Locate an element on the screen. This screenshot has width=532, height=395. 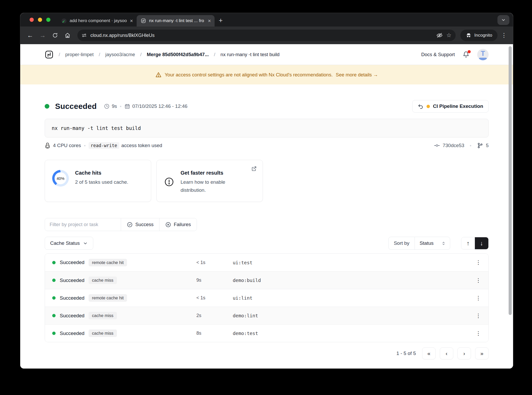
banner-see-more-link: See more details → is located at coordinates (357, 75).